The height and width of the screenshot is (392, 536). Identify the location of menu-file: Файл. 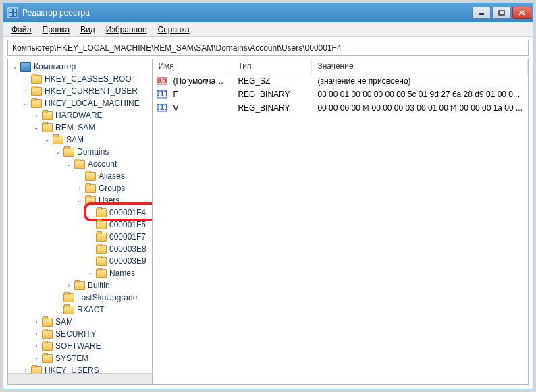
(22, 30).